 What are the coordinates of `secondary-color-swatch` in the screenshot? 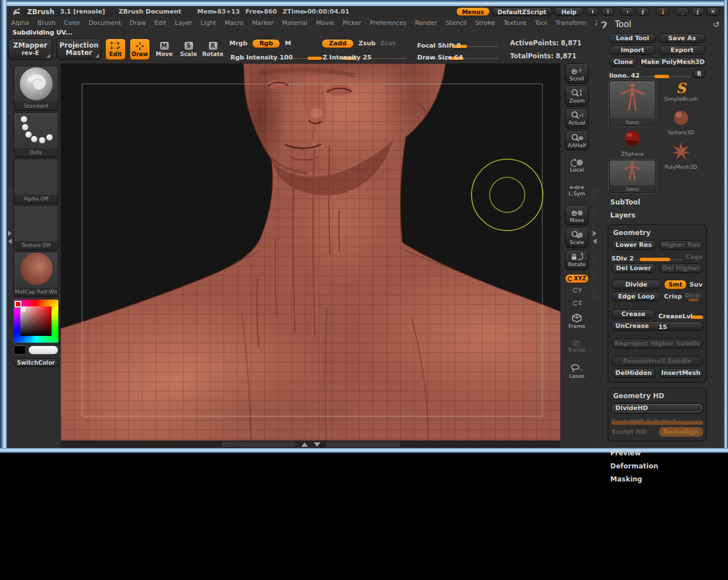 It's located at (43, 350).